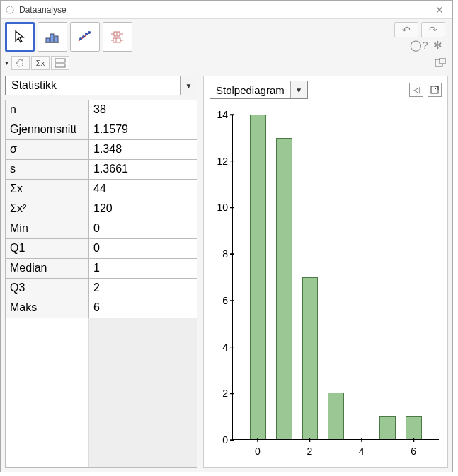  Describe the element at coordinates (85, 37) in the screenshot. I see `scatter-tool` at that location.